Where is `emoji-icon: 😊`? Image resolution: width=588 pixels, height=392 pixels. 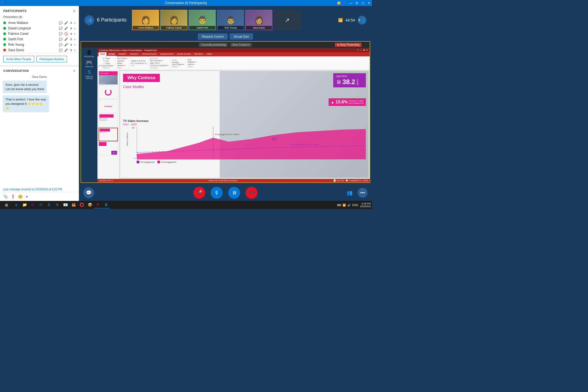
emoji-icon: 😊 is located at coordinates (20, 197).